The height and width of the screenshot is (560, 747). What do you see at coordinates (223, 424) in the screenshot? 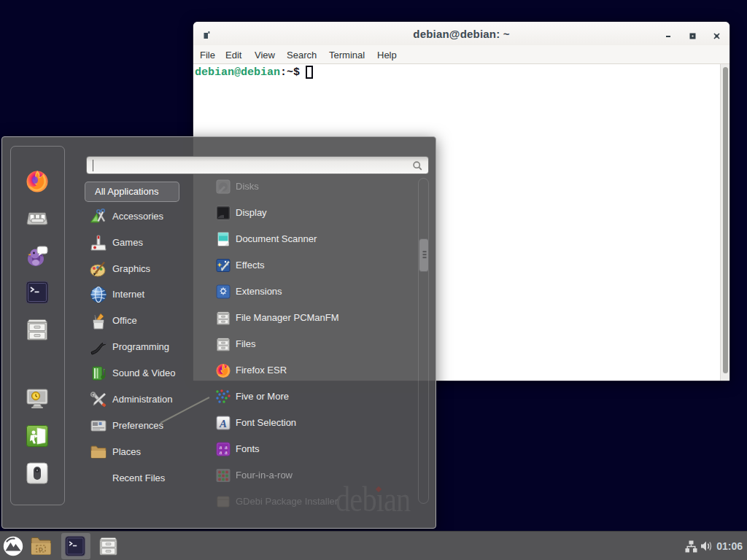
I see `svg-text: A` at bounding box center [223, 424].